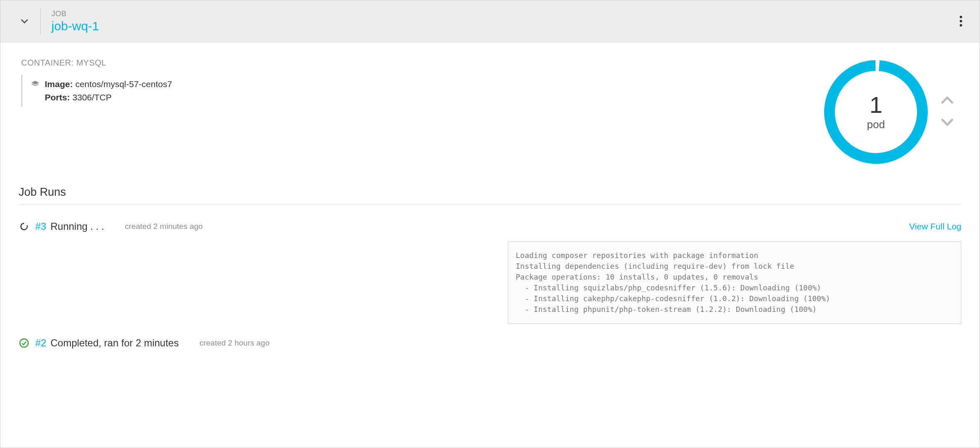  What do you see at coordinates (41, 343) in the screenshot?
I see `run-id-link: #2` at bounding box center [41, 343].